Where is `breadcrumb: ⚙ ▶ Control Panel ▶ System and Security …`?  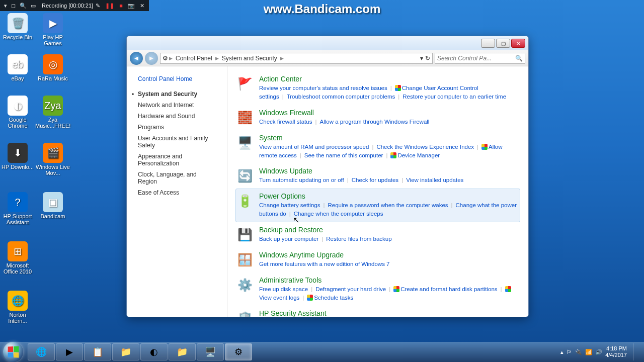
breadcrumb: ⚙ ▶ Control Panel ▶ System and Security … is located at coordinates (296, 58).